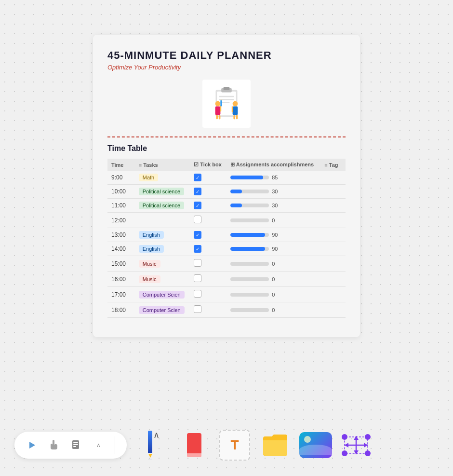  What do you see at coordinates (226, 149) in the screenshot?
I see `section-title: Time Table` at bounding box center [226, 149].